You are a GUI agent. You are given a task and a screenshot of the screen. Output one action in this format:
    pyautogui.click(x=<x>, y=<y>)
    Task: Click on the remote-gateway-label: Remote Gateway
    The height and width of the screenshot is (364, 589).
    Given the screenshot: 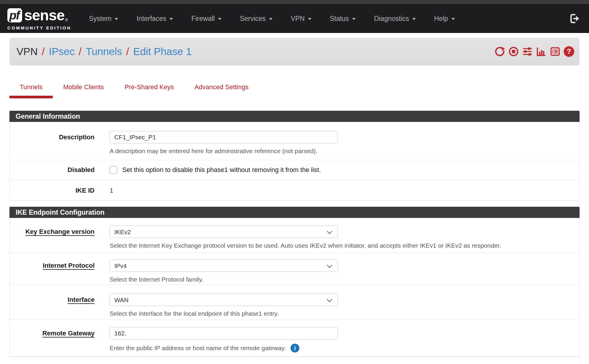 What is the action you would take?
    pyautogui.click(x=52, y=340)
    